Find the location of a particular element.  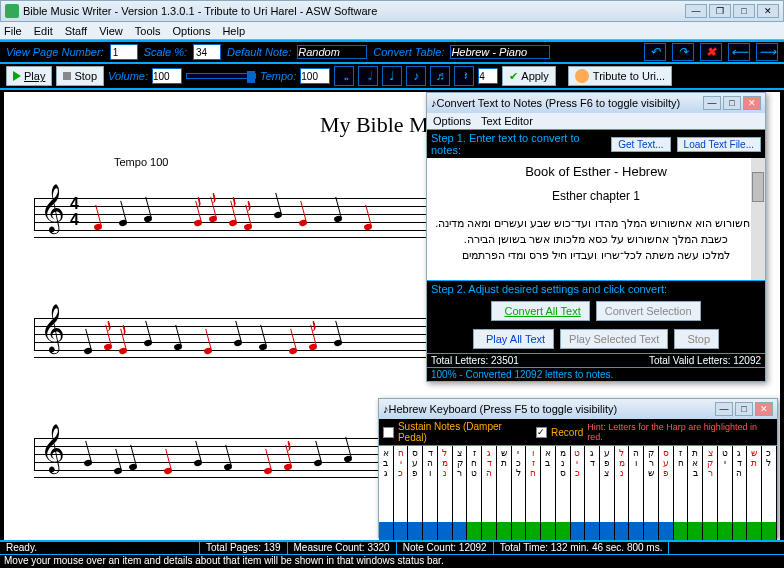

note-sixteenth-button: ♬ is located at coordinates (440, 76).